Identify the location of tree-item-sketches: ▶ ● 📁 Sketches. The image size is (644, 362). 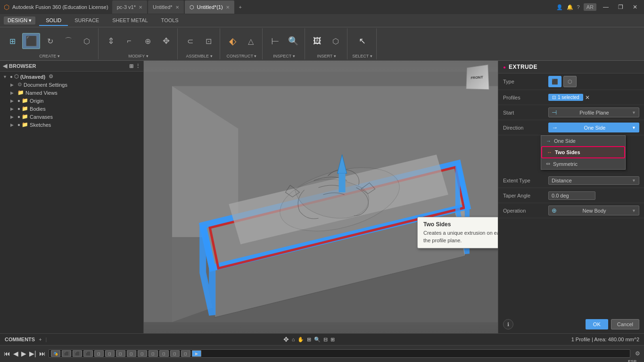
(72, 124).